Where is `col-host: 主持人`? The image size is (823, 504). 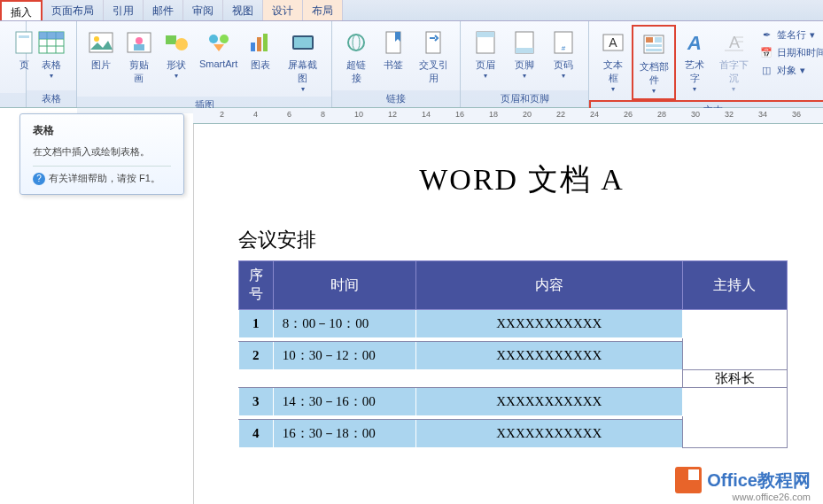
col-host: 主持人 is located at coordinates (734, 285).